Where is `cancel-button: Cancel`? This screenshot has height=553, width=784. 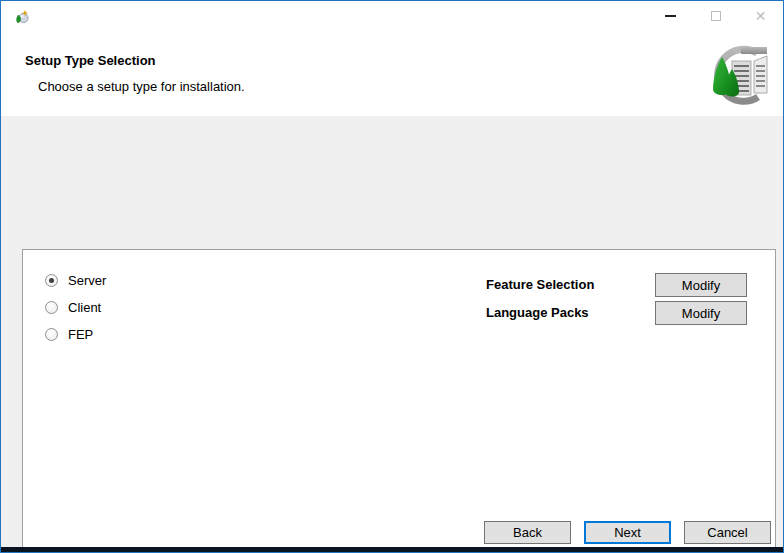
cancel-button: Cancel is located at coordinates (728, 532).